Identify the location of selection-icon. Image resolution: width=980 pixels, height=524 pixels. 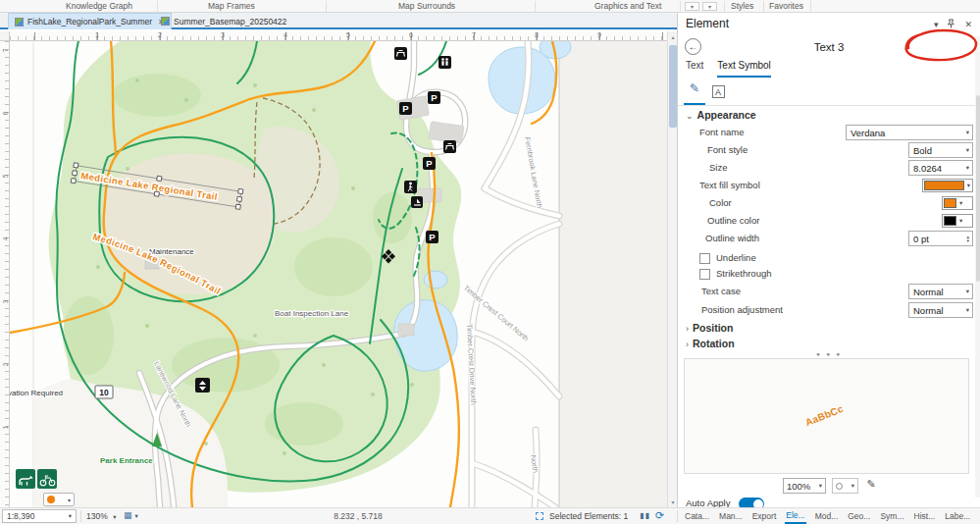
(540, 516).